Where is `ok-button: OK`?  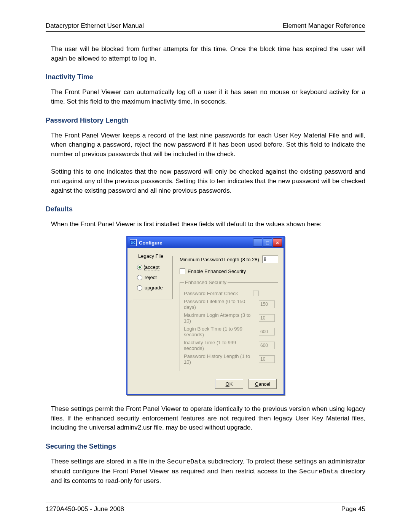 ok-button: OK is located at coordinates (229, 384).